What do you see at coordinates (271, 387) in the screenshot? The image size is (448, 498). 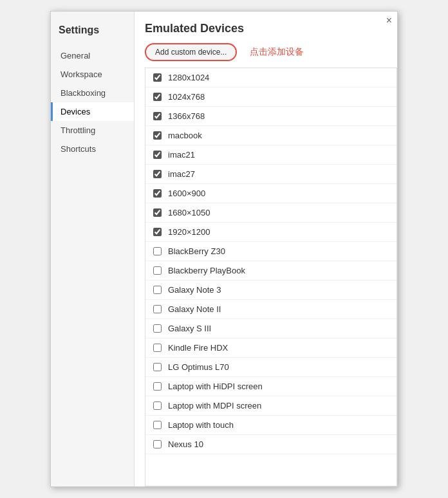 I see `list-item: Laptop with HiDPI screen` at bounding box center [271, 387].